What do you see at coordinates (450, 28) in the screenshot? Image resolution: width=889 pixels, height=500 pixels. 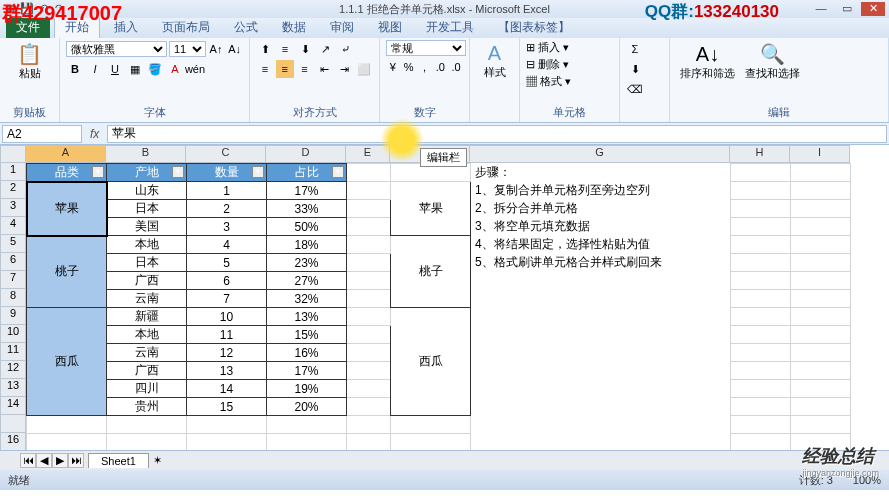 I see `tab-developer: 开发工具` at bounding box center [450, 28].